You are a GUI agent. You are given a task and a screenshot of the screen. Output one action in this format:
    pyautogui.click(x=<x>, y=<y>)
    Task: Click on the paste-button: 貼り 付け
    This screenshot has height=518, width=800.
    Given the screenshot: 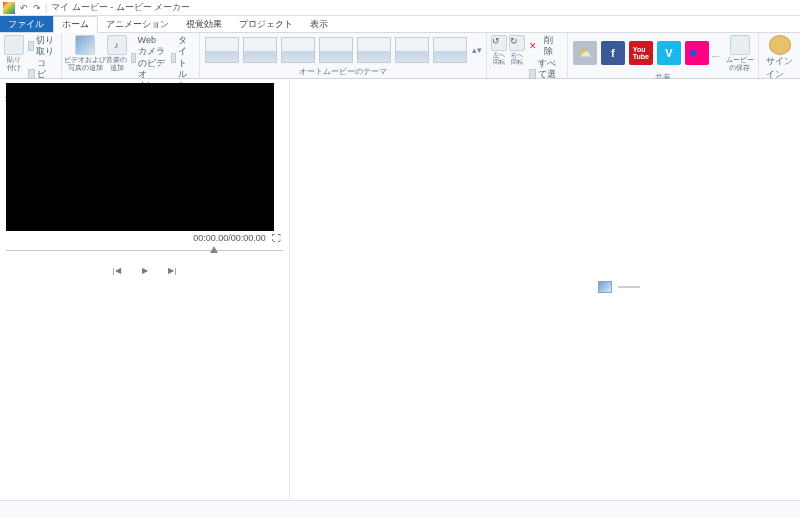 What is the action you would take?
    pyautogui.click(x=14, y=53)
    